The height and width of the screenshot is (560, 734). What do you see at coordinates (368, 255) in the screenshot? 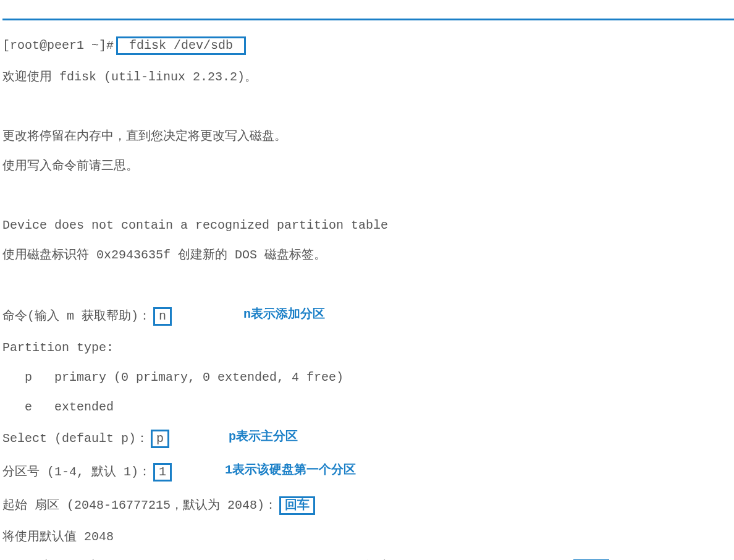
I see `line-doslabel: 使用磁盘标识符 0x2943635f 创建新的 DOS 磁盘标签。` at bounding box center [368, 255].